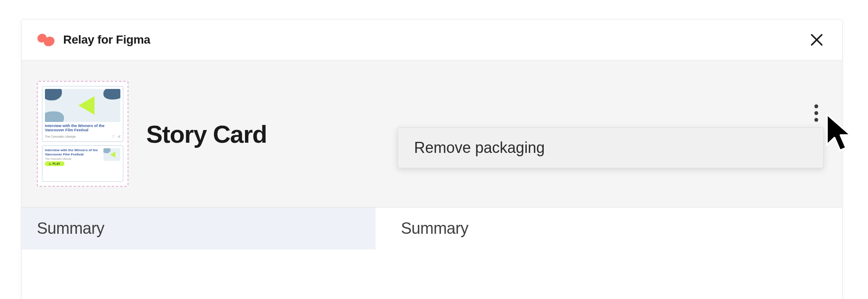  I want to click on close-button, so click(817, 40).